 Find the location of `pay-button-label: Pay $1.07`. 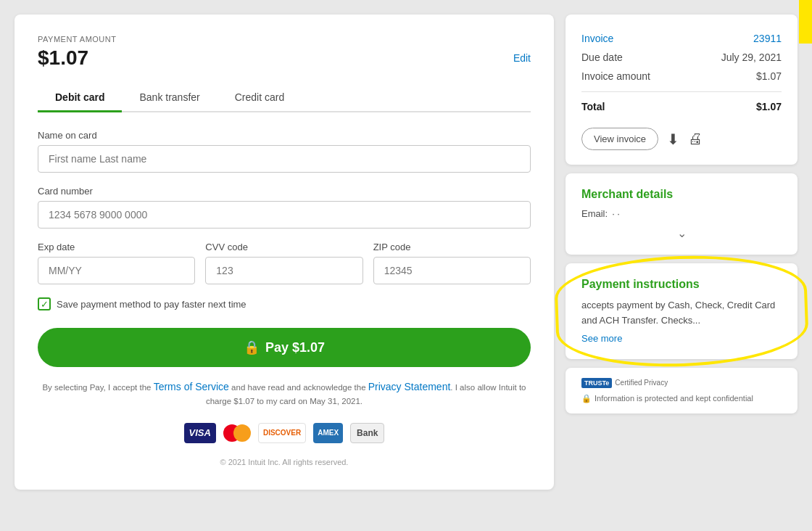

pay-button-label: Pay $1.07 is located at coordinates (295, 348).